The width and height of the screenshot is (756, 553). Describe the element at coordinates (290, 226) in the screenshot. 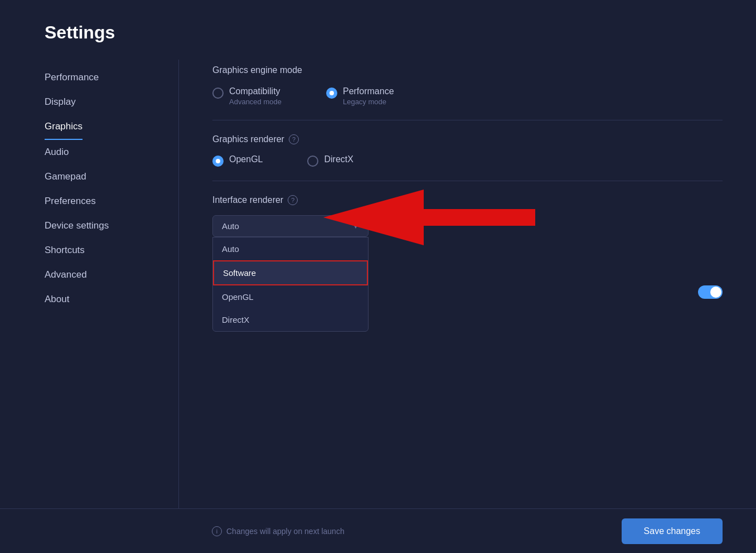

I see `interface-renderer-dropdown: Auto ▼ Auto Software OpenGL DirectX` at that location.